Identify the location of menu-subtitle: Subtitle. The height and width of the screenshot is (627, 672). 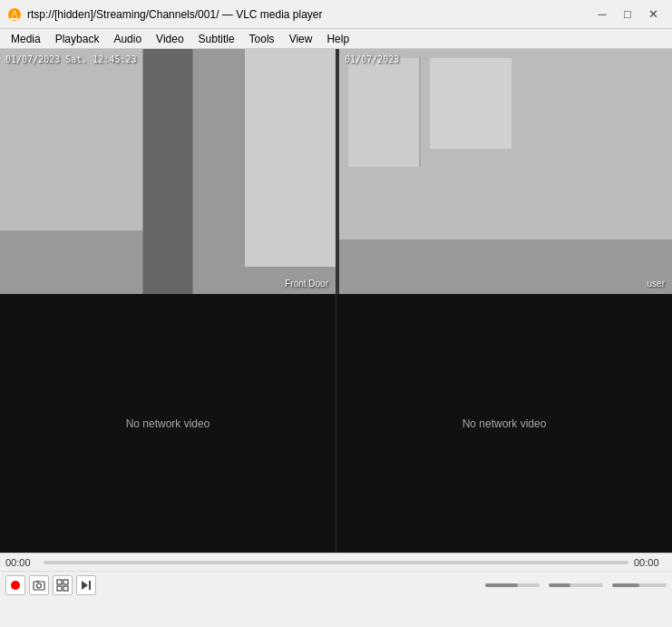
(217, 39).